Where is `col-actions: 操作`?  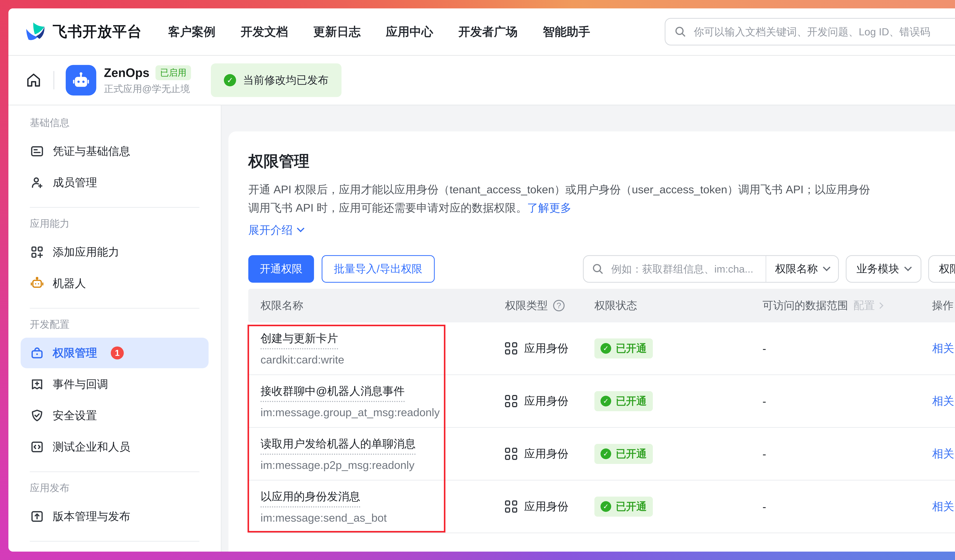
col-actions: 操作 is located at coordinates (944, 305).